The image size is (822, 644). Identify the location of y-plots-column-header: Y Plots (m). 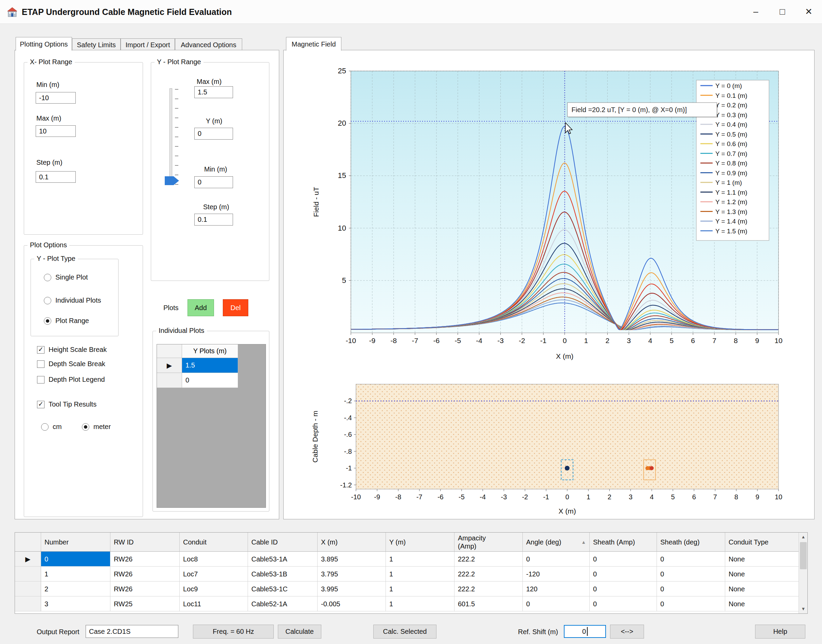
(210, 351).